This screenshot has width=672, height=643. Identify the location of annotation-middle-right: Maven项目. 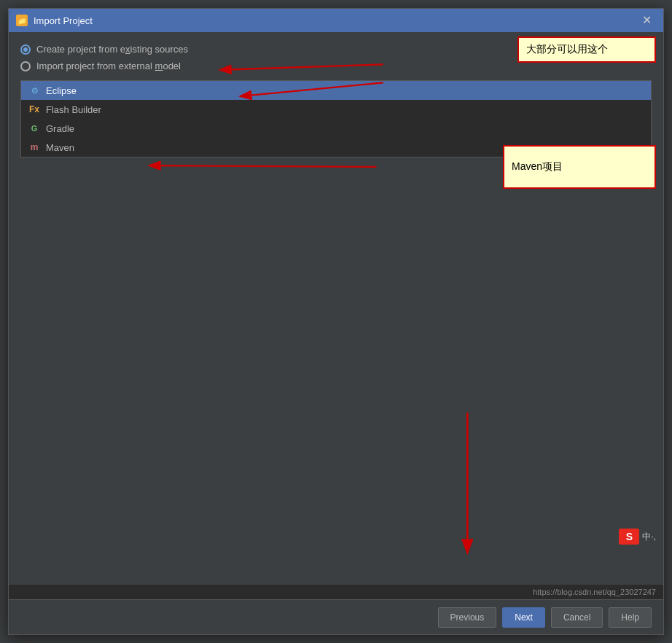
(579, 167).